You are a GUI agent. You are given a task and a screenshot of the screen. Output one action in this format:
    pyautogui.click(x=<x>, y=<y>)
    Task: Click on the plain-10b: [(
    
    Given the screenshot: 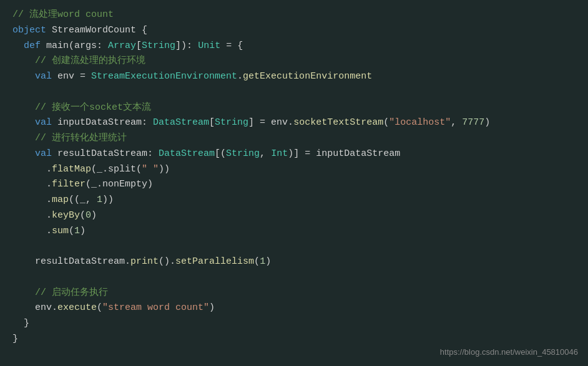 What is the action you would take?
    pyautogui.click(x=220, y=153)
    